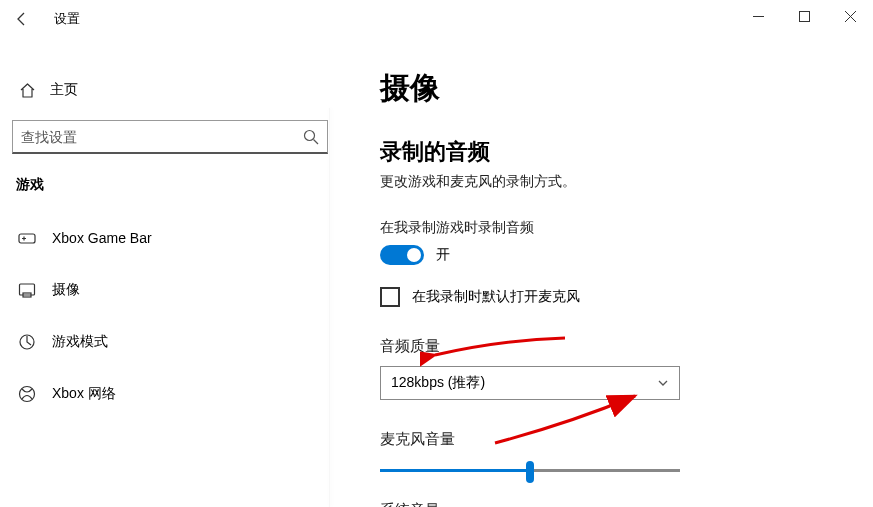  What do you see at coordinates (602, 504) in the screenshot?
I see `system-volume-label: 系统音量` at bounding box center [602, 504].